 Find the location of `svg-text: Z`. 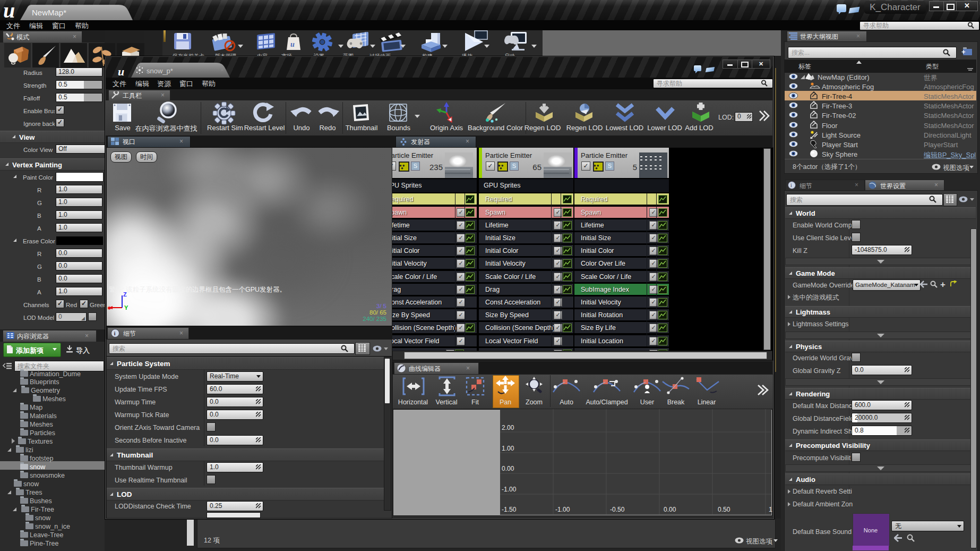

svg-text: Z is located at coordinates (125, 294).